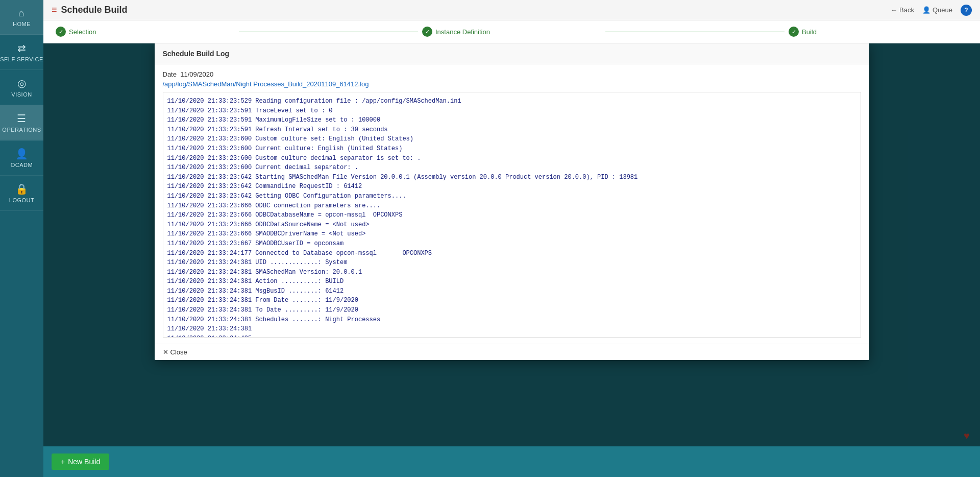 The width and height of the screenshot is (980, 477). I want to click on sidebar-item-operations-label: OPERATIONS, so click(21, 130).